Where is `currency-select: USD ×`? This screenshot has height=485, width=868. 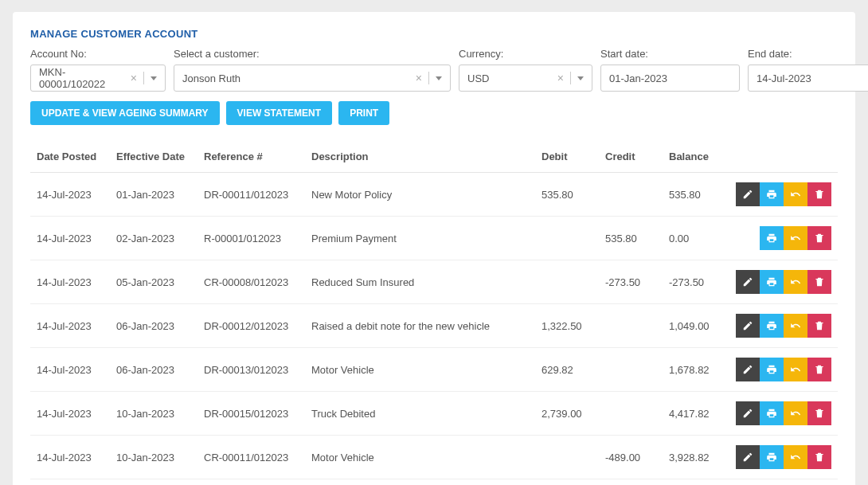 currency-select: USD × is located at coordinates (526, 78).